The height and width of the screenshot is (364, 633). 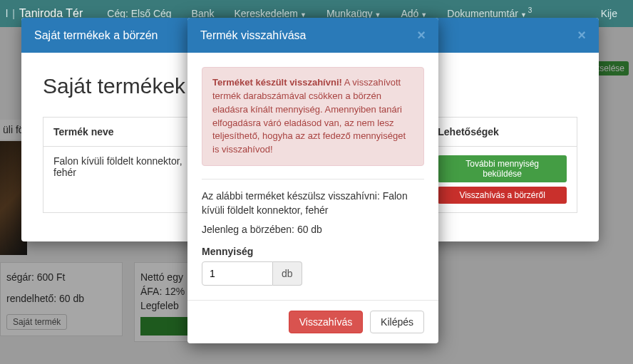 I want to click on quantity-label: Mennyiség, so click(x=313, y=251).